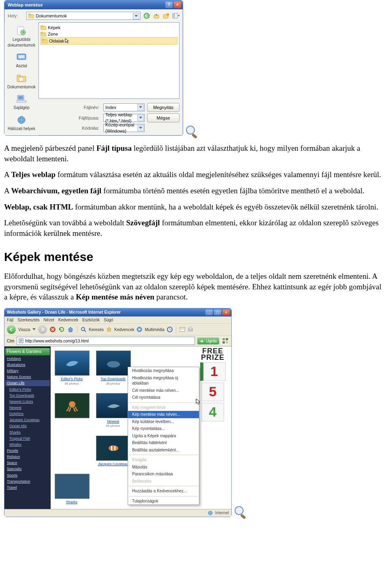 The image size is (389, 588). What do you see at coordinates (124, 118) in the screenshot?
I see `filetype-select: Teljes weblap (*.htm,*.html)` at bounding box center [124, 118].